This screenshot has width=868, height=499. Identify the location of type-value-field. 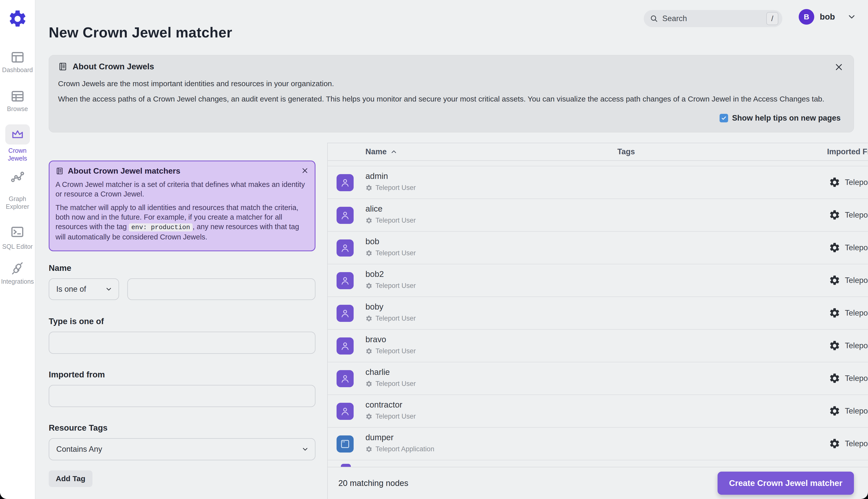
(182, 343).